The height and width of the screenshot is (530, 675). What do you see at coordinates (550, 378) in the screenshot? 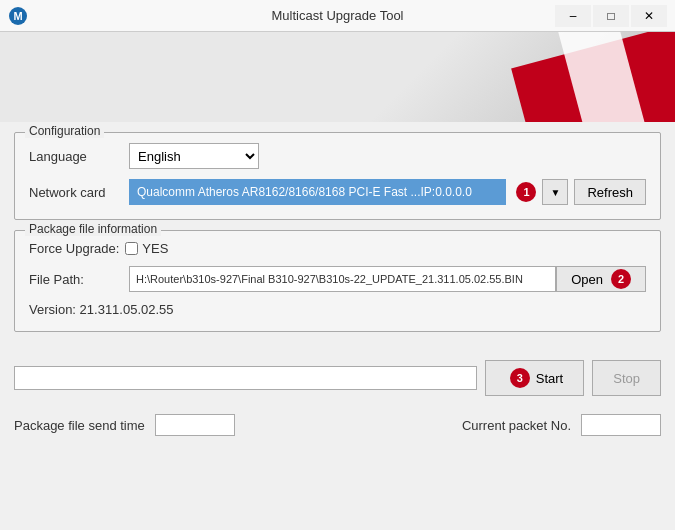
I see `start-label: Start` at bounding box center [550, 378].